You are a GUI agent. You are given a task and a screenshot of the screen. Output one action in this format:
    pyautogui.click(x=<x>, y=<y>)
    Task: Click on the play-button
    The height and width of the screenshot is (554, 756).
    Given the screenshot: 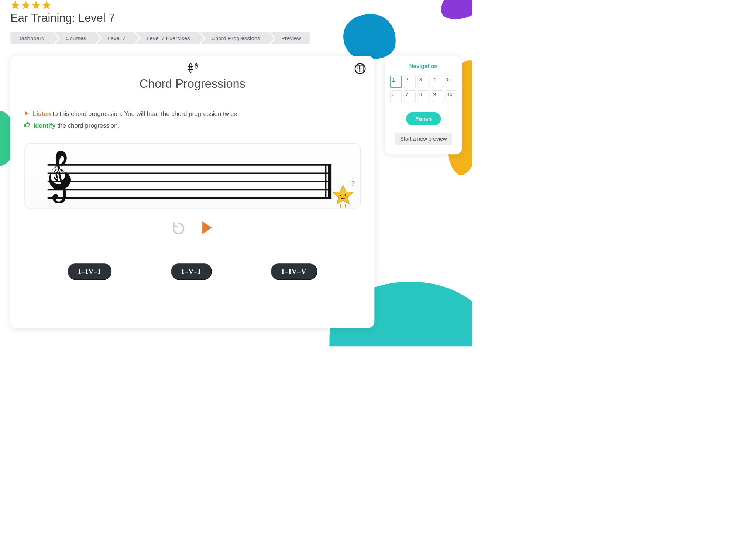 What is the action you would take?
    pyautogui.click(x=207, y=228)
    